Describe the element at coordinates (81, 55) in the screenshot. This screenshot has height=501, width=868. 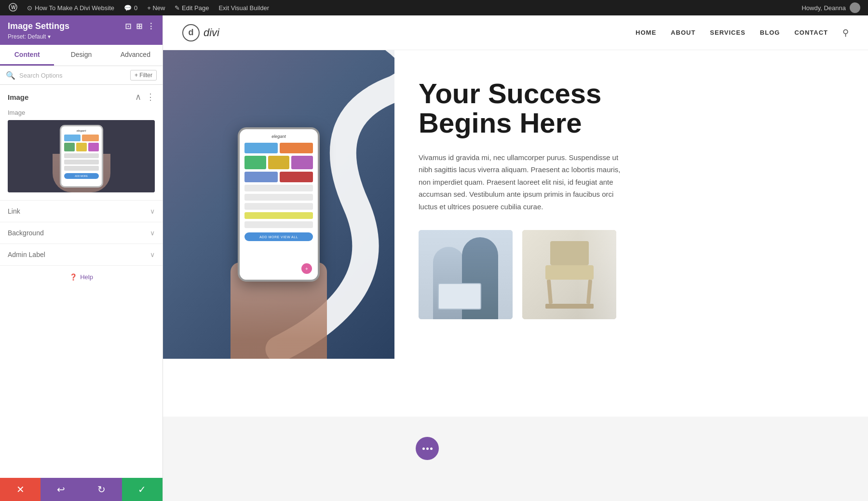
I see `tab-design: Design` at that location.